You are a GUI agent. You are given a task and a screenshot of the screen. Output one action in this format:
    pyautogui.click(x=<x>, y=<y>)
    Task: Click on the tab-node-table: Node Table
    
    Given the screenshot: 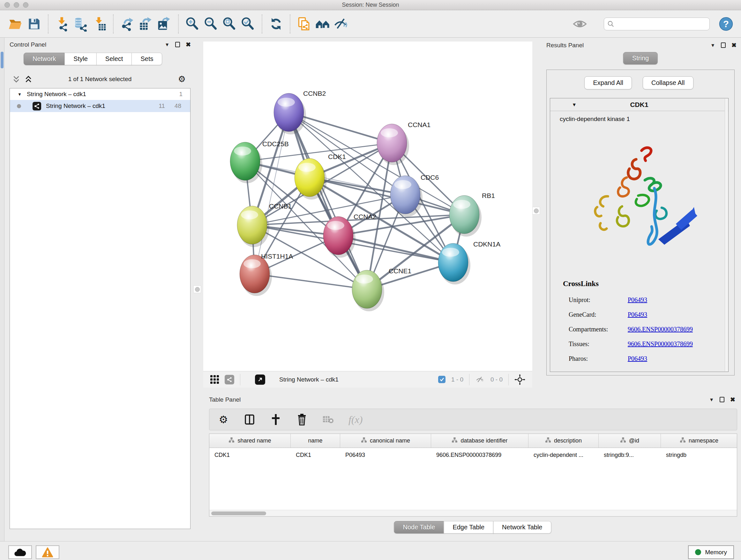 What is the action you would take?
    pyautogui.click(x=419, y=527)
    